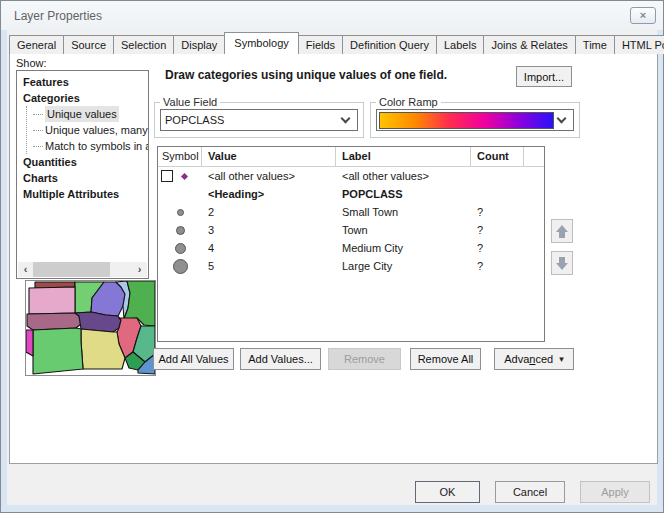 The image size is (664, 513). Describe the element at coordinates (32, 63) in the screenshot. I see `show-label: Show:` at that location.